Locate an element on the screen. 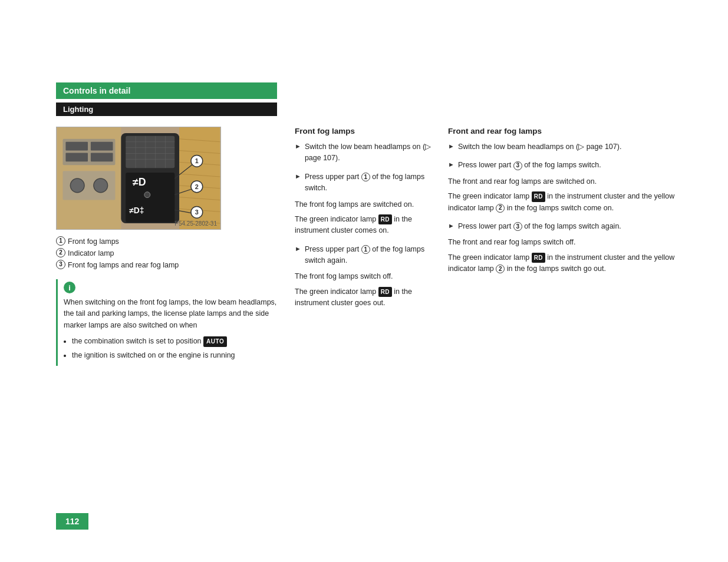 The width and height of the screenshot is (728, 562). svg-text: ≠D‡ is located at coordinates (137, 210).